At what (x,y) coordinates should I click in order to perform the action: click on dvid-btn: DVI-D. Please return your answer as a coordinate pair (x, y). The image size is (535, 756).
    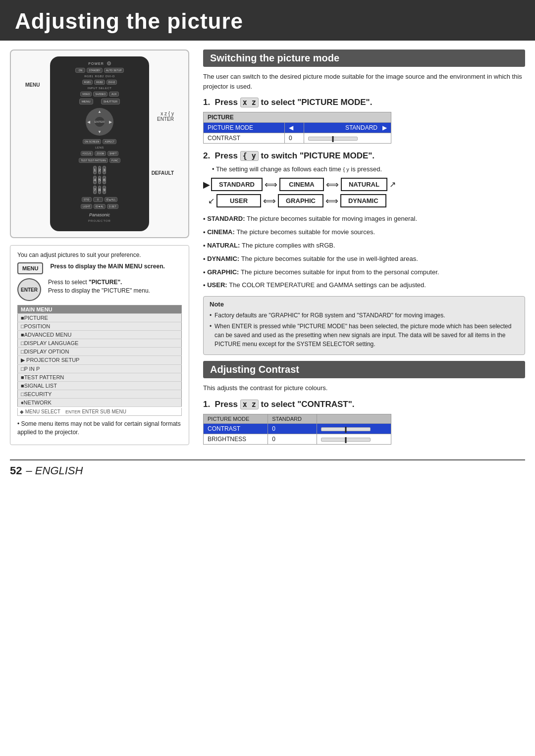
    Looking at the image, I should click on (112, 82).